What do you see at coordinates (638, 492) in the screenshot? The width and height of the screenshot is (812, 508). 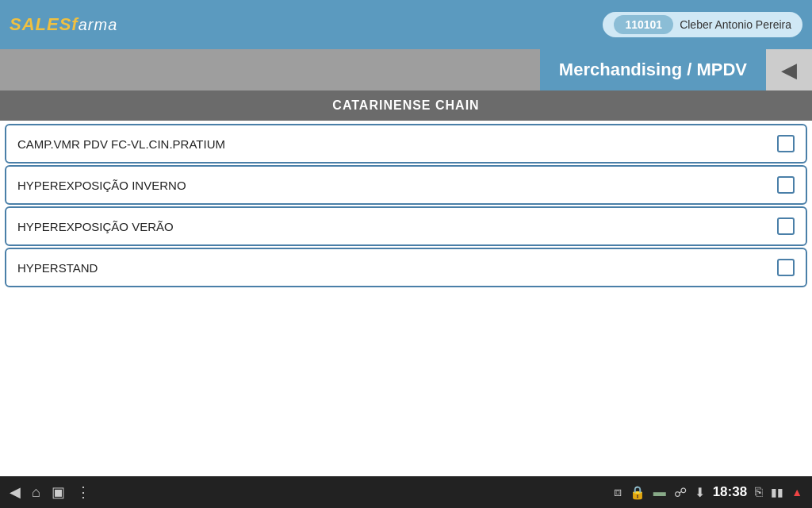 I see `lock-icon: 🔒` at bounding box center [638, 492].